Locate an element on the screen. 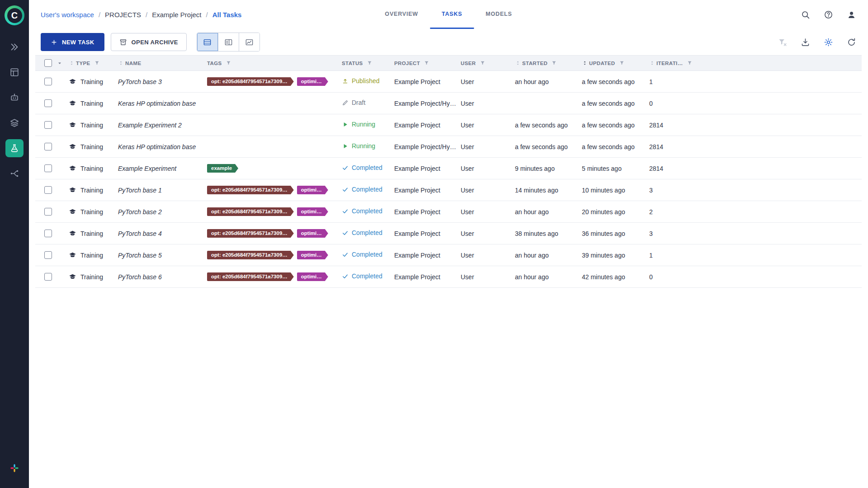  tab-tasks: TASKS is located at coordinates (452, 14).